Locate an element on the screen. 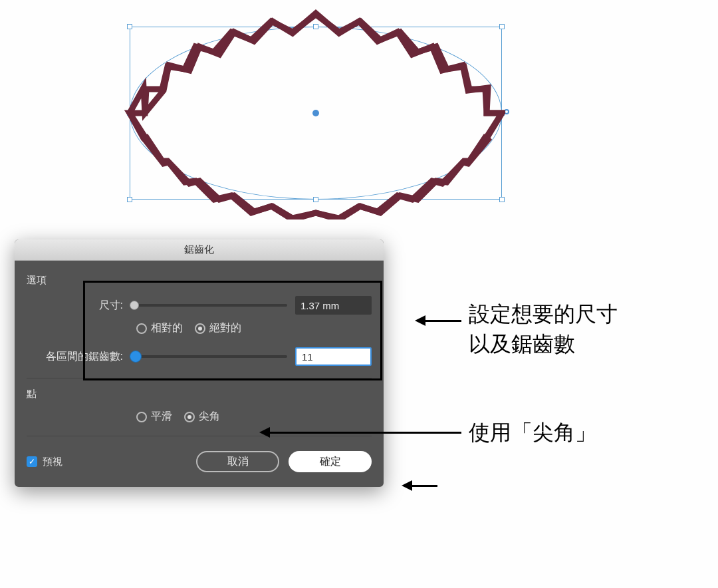 The height and width of the screenshot is (588, 718). segments-slider-thumb is located at coordinates (136, 357).